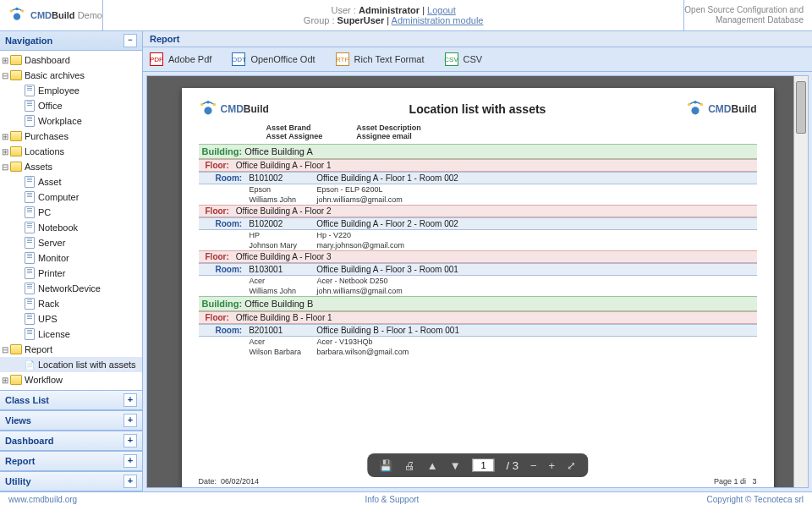 This screenshot has width=812, height=505. Describe the element at coordinates (71, 182) in the screenshot. I see `tree-node: Asset` at that location.